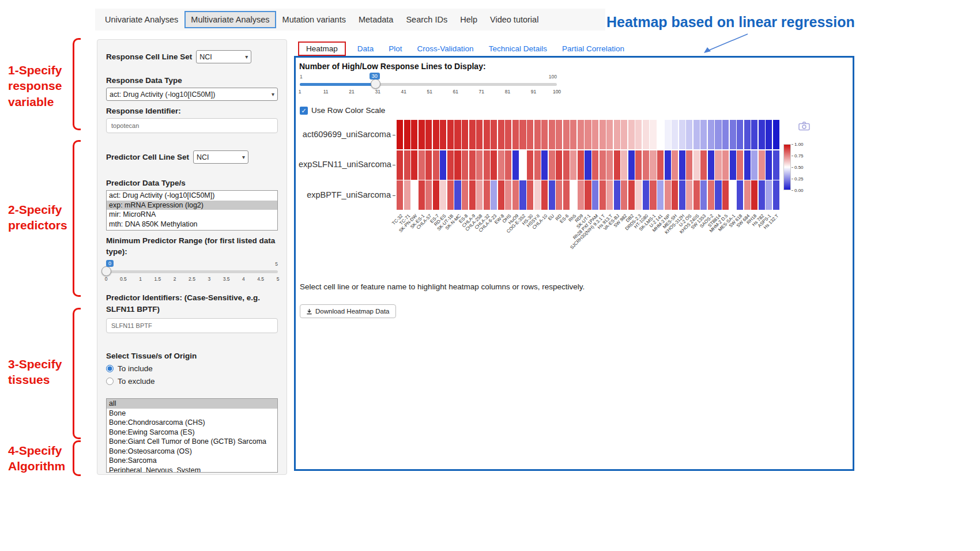 The width and height of the screenshot is (980, 551). I want to click on slider-tick-label: 0, so click(106, 279).